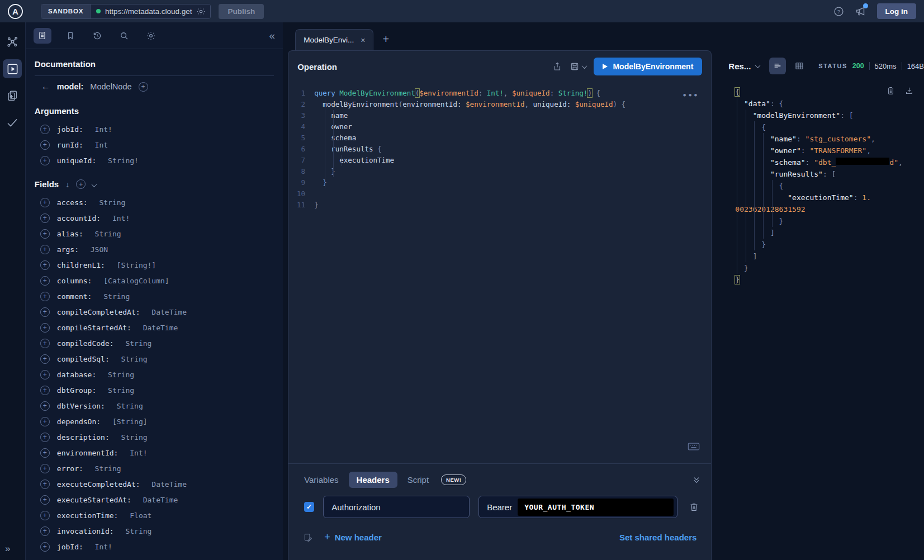 This screenshot has height=560, width=924. What do you see at coordinates (154, 500) in the screenshot?
I see `schema-field-row: +executeStartedAt: DateTime` at bounding box center [154, 500].